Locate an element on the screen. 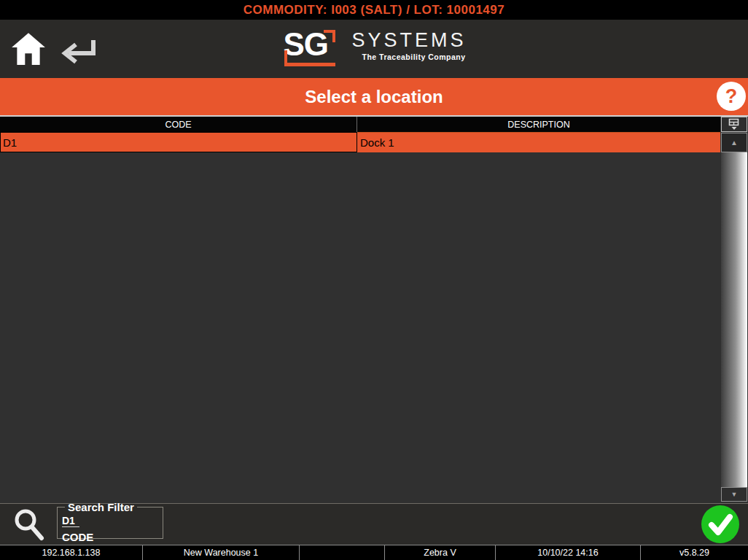  help-button: ? is located at coordinates (731, 96).